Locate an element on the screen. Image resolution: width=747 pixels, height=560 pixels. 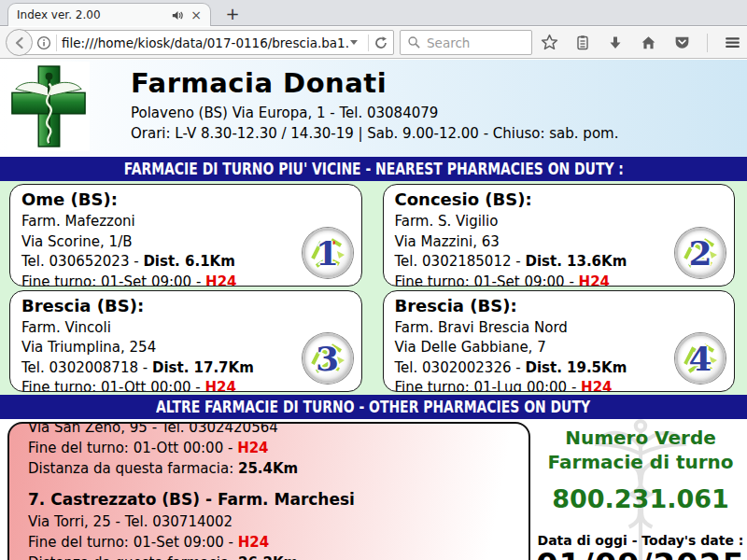
pharmacy-shift: Fine turno: 01-Lug 00:00 - H24 is located at coordinates (559, 385).